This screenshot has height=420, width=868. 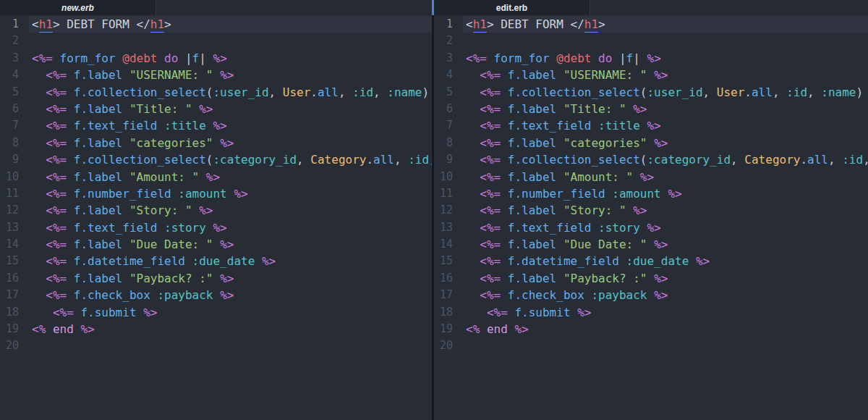 What do you see at coordinates (78, 7) in the screenshot?
I see `tab-new-erb: new.erb` at bounding box center [78, 7].